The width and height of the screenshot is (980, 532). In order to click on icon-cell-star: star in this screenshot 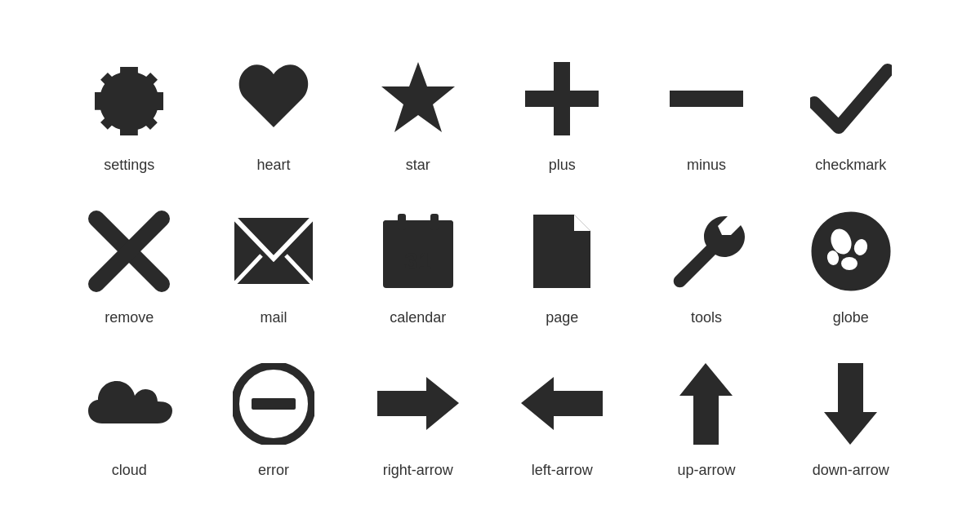, I will do `click(418, 114)`.